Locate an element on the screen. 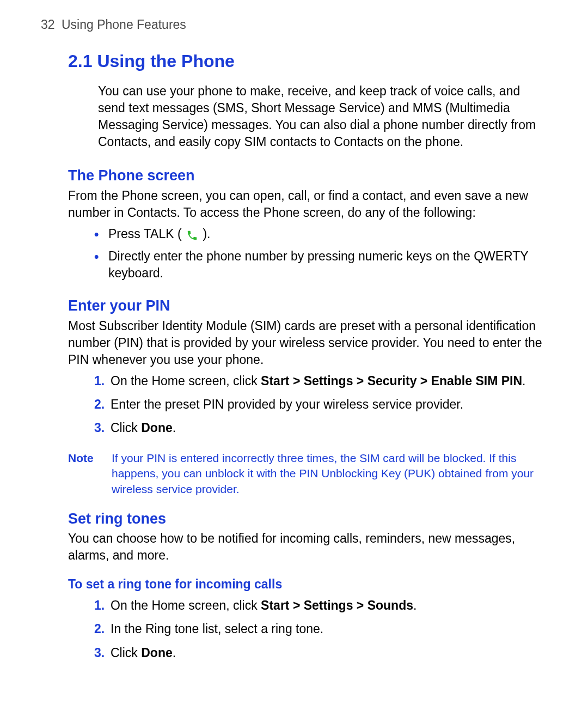  intro-paragraph: You can use your phone to make, receive,… is located at coordinates (308, 117).